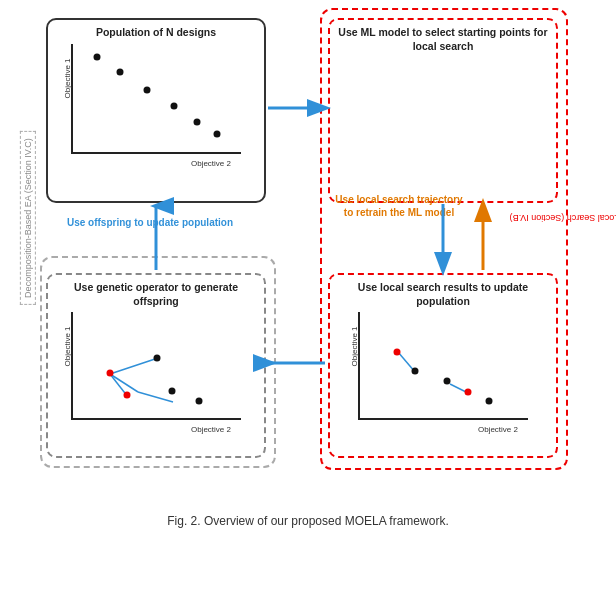 The image size is (616, 594). Describe the element at coordinates (443, 366) in the screenshot. I see `local-search-plot: Objective 1 Objective 2` at that location.